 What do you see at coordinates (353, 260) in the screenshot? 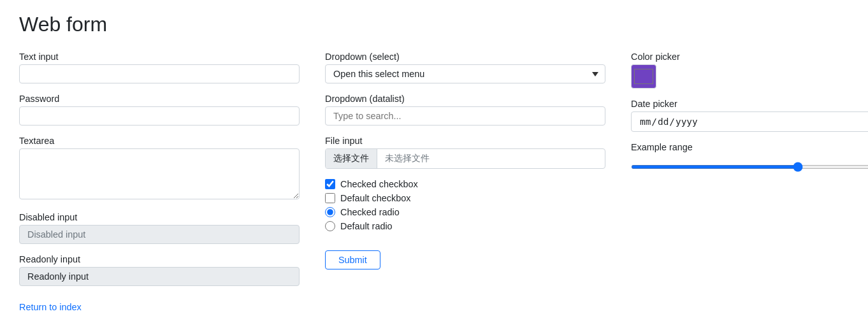
I see `submit-button: Submit` at bounding box center [353, 260].